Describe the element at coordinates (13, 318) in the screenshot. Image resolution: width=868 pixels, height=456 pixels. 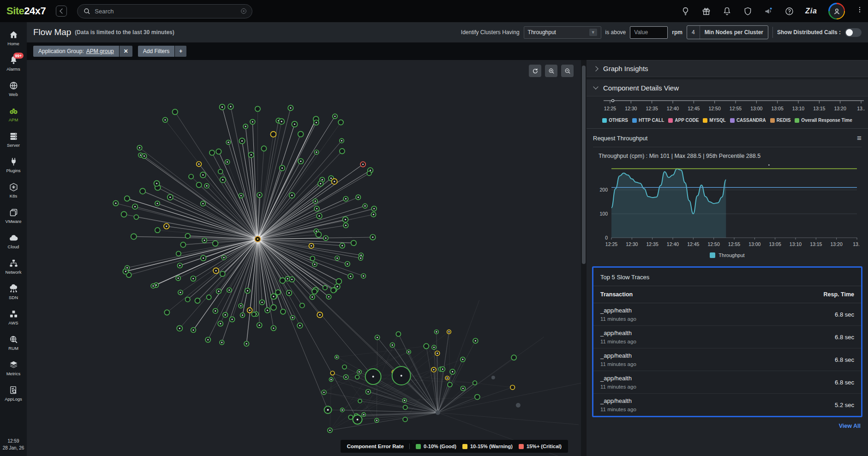
I see `sidebar-item-aws: AWS` at that location.